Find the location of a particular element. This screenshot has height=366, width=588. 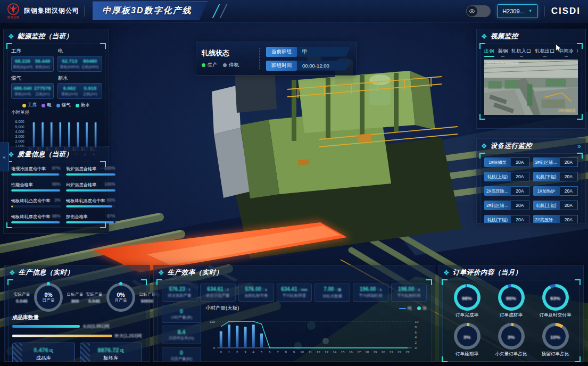

svg-text: 18 is located at coordinates (367, 352).